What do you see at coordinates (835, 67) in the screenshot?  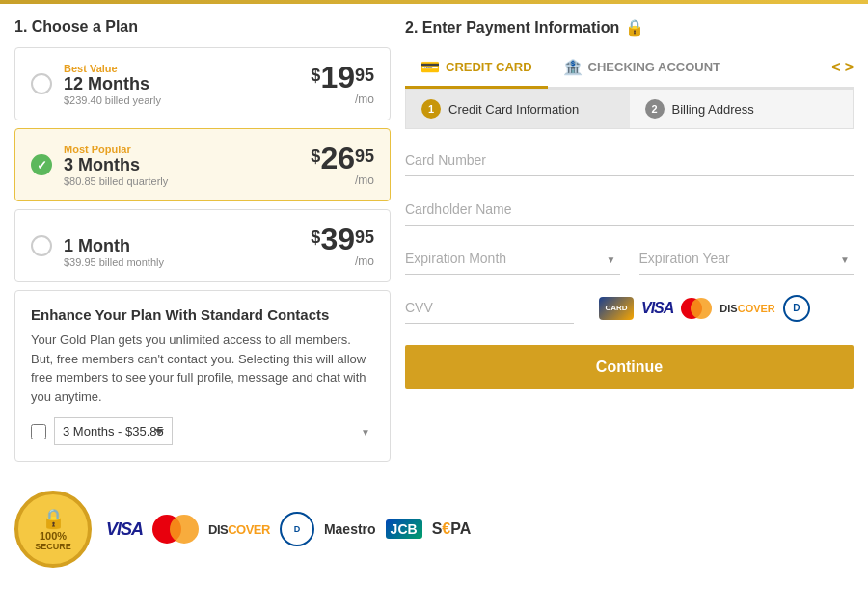 I see `tab-prev-button: <` at bounding box center [835, 67].